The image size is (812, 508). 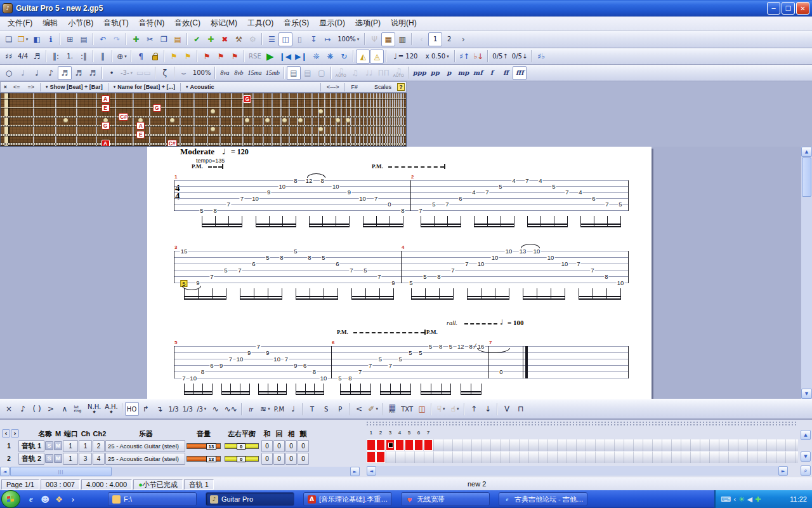 I want to click on copy-icon: ❐, so click(x=164, y=39).